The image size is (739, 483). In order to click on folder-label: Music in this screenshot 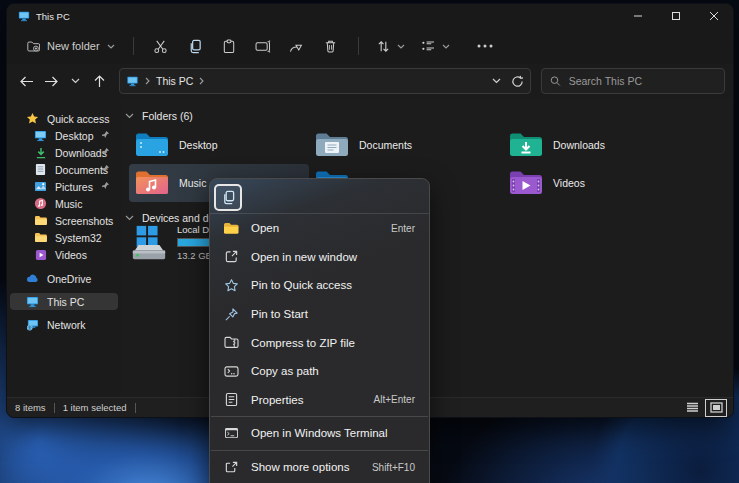, I will do `click(192, 183)`.